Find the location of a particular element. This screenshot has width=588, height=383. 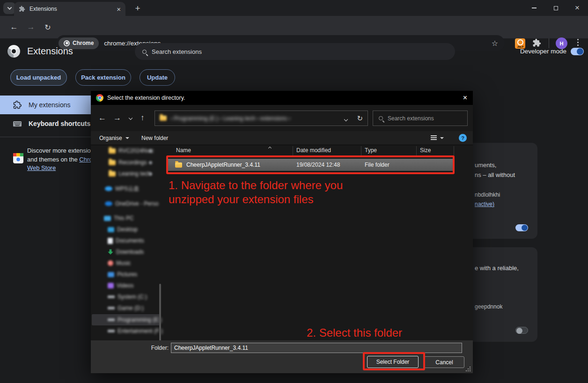

column-date-modified: Date modified is located at coordinates (314, 150).